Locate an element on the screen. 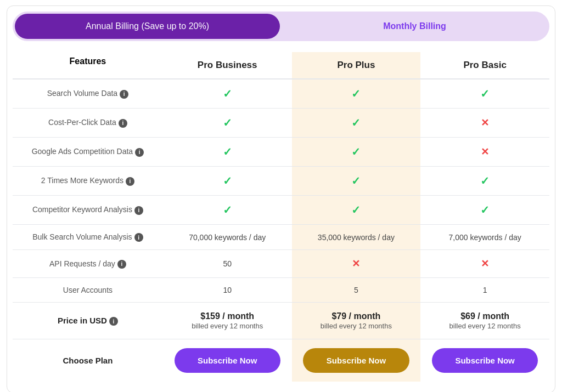  pro-business-cell: 50 is located at coordinates (227, 264).